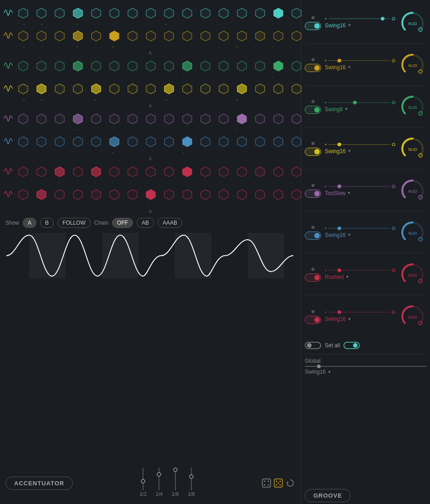 The height and width of the screenshot is (504, 430). What do you see at coordinates (349, 67) in the screenshot?
I see `dropdown-arrow-1: ▼` at bounding box center [349, 67].